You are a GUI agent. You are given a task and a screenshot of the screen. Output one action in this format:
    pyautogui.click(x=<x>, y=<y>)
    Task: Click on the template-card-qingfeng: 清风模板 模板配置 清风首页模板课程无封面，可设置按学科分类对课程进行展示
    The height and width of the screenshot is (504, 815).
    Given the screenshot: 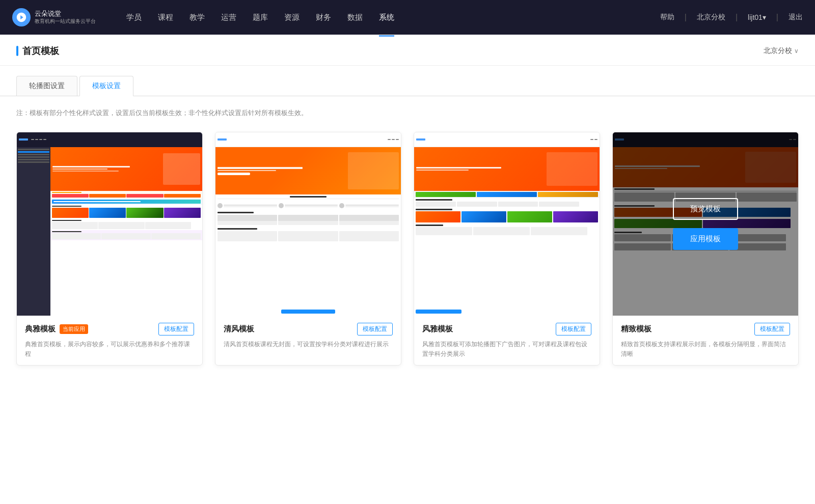 What is the action you would take?
    pyautogui.click(x=308, y=248)
    